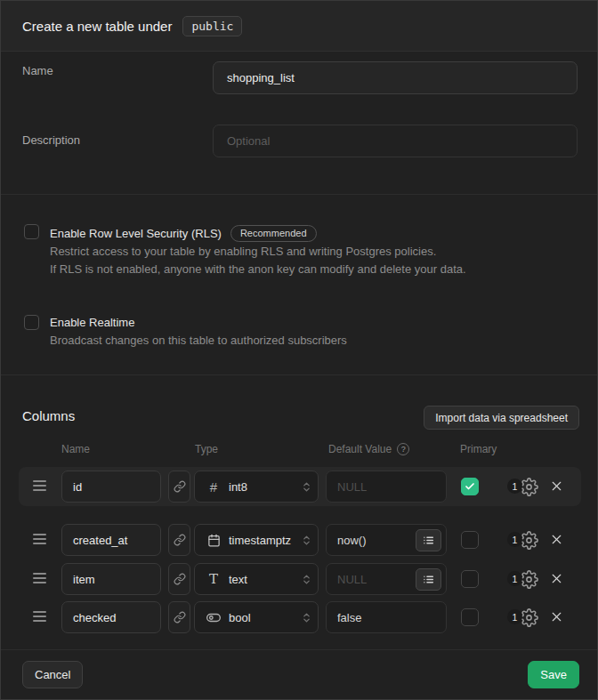  Describe the element at coordinates (111, 540) in the screenshot. I see `column-name-input: created_at` at that location.